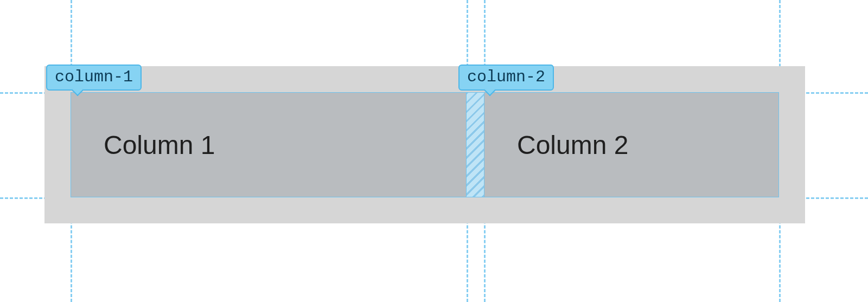 This screenshot has height=302, width=868. Describe the element at coordinates (94, 78) in the screenshot. I see `column-1-tag: column-1` at that location.